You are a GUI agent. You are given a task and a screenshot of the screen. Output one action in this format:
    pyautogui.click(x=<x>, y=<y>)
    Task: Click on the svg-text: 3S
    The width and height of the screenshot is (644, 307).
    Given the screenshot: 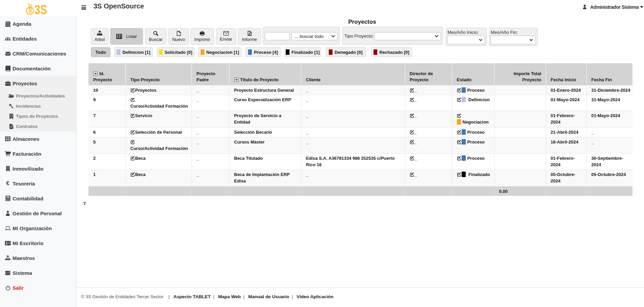 What is the action you would take?
    pyautogui.click(x=41, y=9)
    